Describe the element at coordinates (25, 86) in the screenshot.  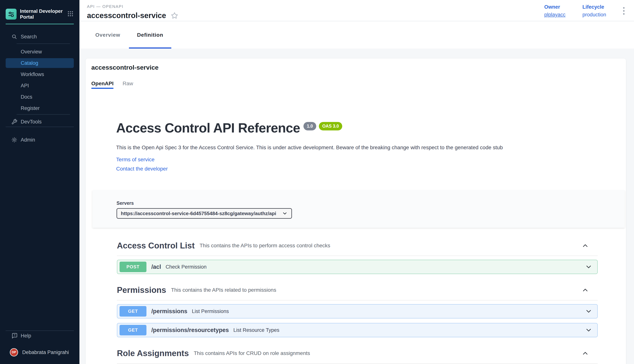
I see `sidebar-item-label: API` at that location.